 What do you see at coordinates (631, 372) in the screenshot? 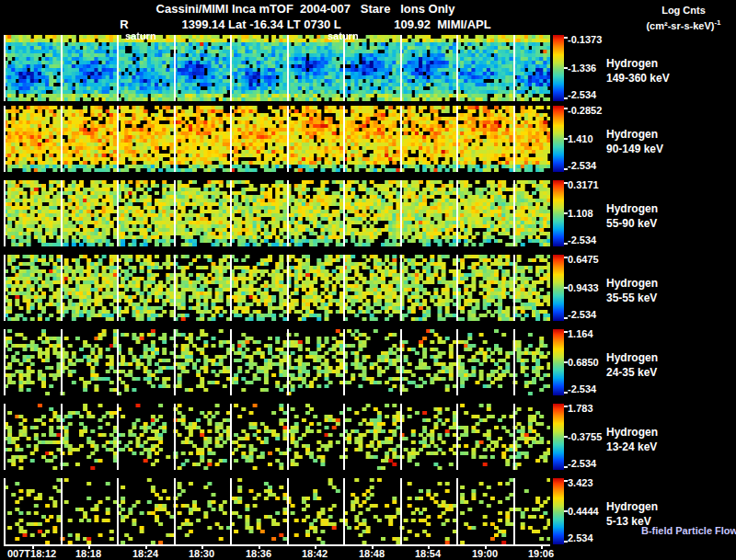
I see `energy-label: 24-35 keV` at bounding box center [631, 372].